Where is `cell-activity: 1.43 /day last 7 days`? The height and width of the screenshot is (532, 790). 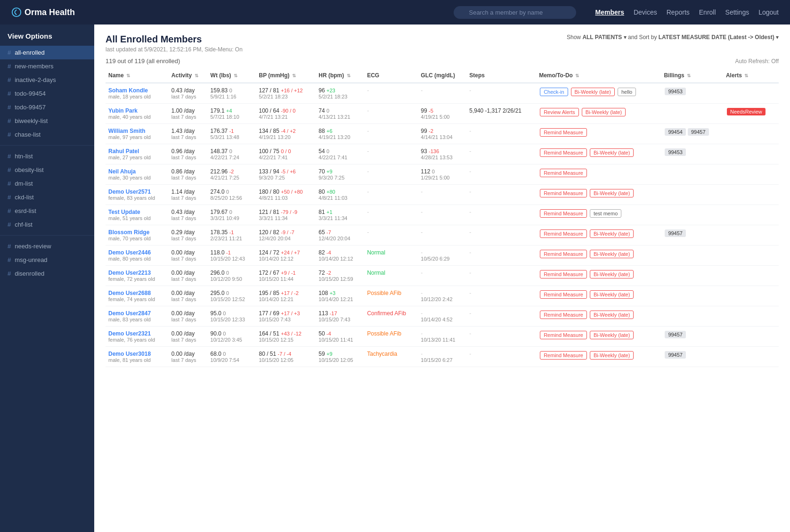
cell-activity: 1.43 /day last 7 days is located at coordinates (188, 134).